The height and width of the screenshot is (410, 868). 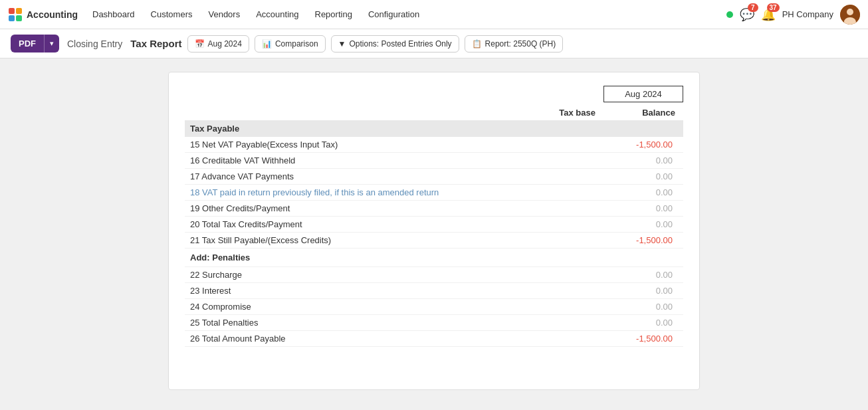 I want to click on table-row: 24 Compromise 0.00, so click(x=434, y=307).